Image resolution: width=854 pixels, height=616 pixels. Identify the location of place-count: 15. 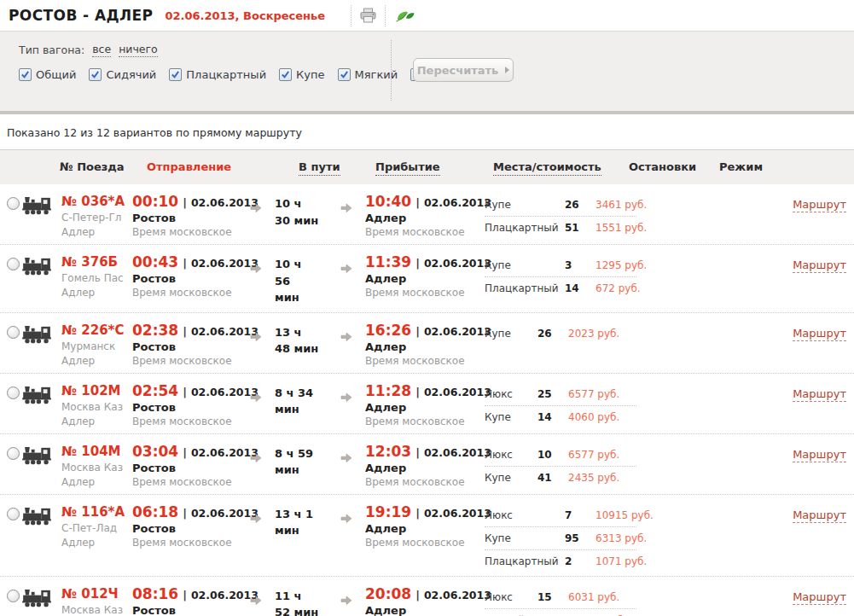
(553, 597).